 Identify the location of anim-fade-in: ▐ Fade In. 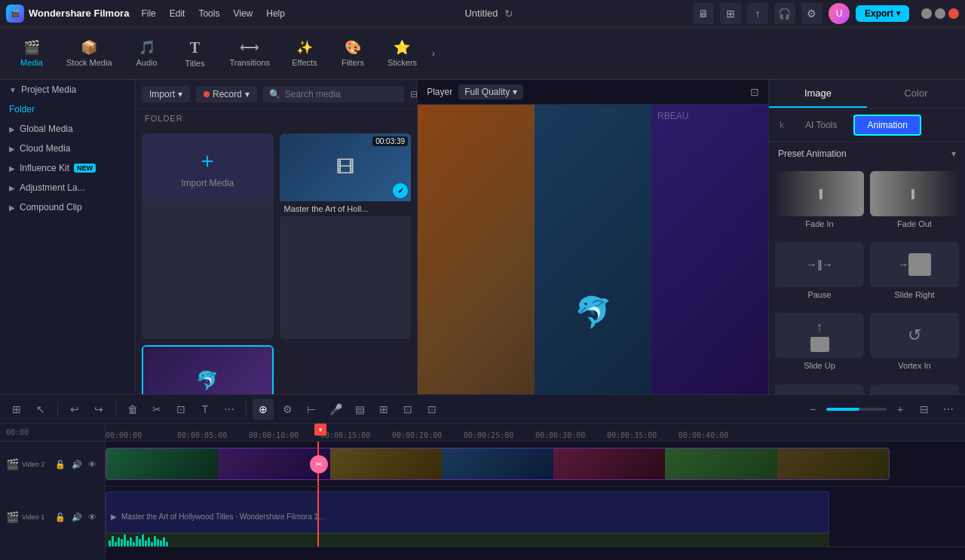
(819, 203).